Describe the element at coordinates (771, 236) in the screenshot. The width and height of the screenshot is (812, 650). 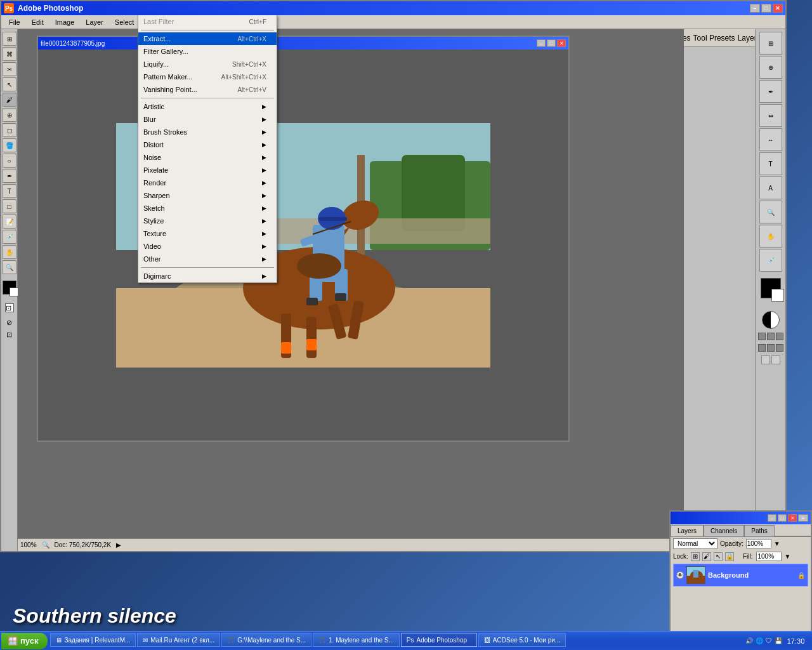
I see `tool-btn-r9: ✋` at that location.